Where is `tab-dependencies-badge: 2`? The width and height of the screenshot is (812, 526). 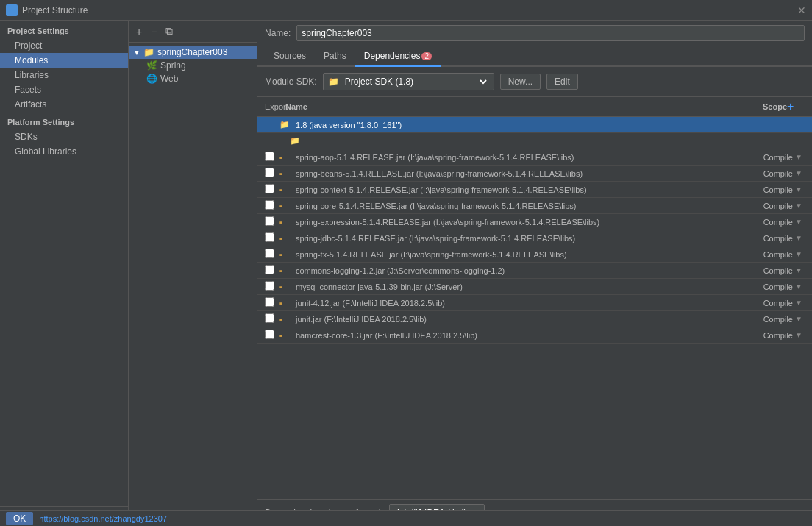 tab-dependencies-badge: 2 is located at coordinates (427, 56).